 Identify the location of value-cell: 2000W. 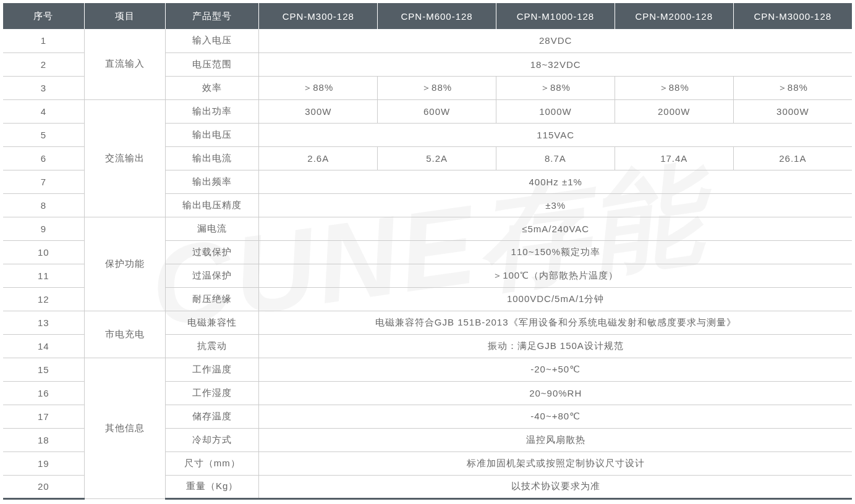
(674, 111).